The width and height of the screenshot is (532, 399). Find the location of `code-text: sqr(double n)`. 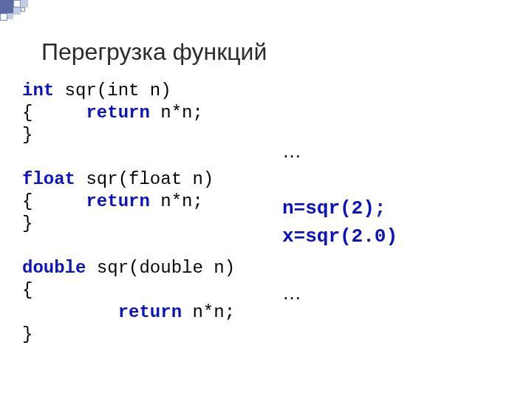

code-text: sqr(double n) is located at coordinates (160, 267).